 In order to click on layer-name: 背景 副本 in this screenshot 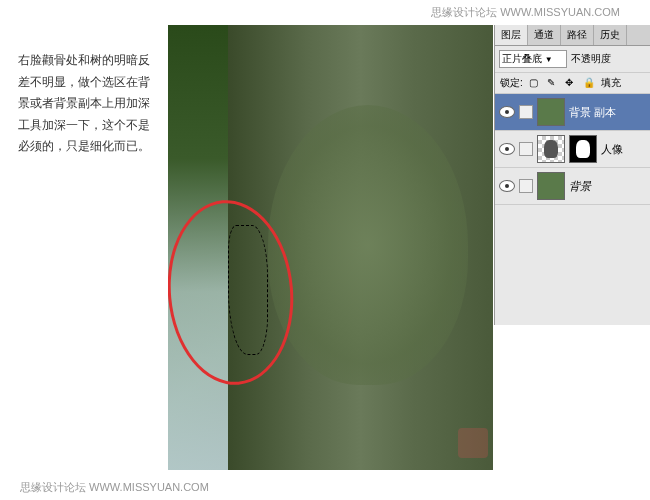, I will do `click(608, 112)`.